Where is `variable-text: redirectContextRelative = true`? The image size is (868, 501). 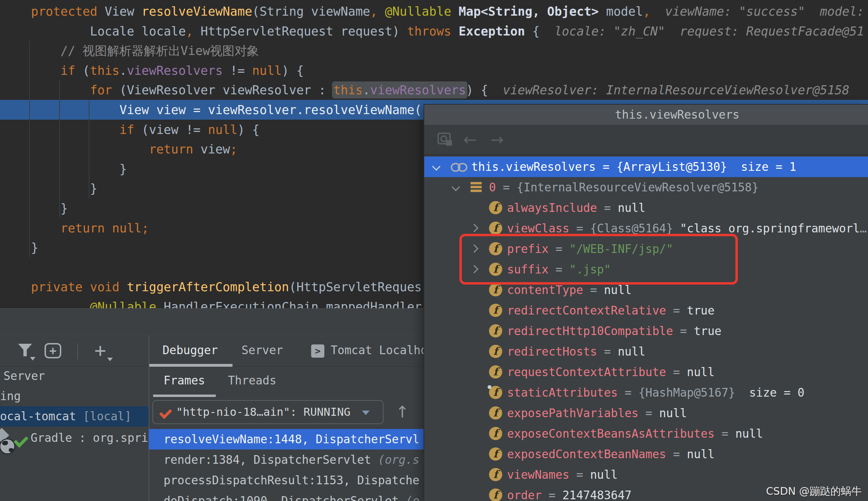 variable-text: redirectContextRelative = true is located at coordinates (611, 310).